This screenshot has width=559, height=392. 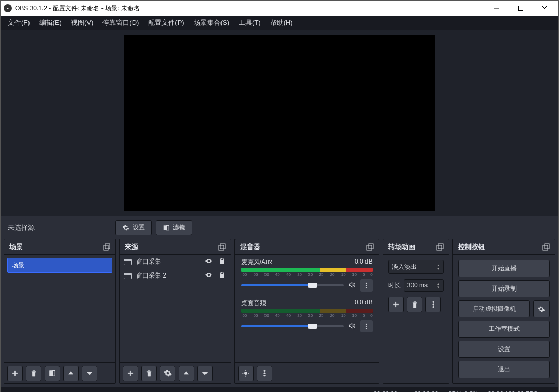 What do you see at coordinates (416, 311) in the screenshot?
I see `transitions-dock: 转场动画 淡入淡出 ▲▼ 时长 300 ms ▲▼` at bounding box center [416, 311].